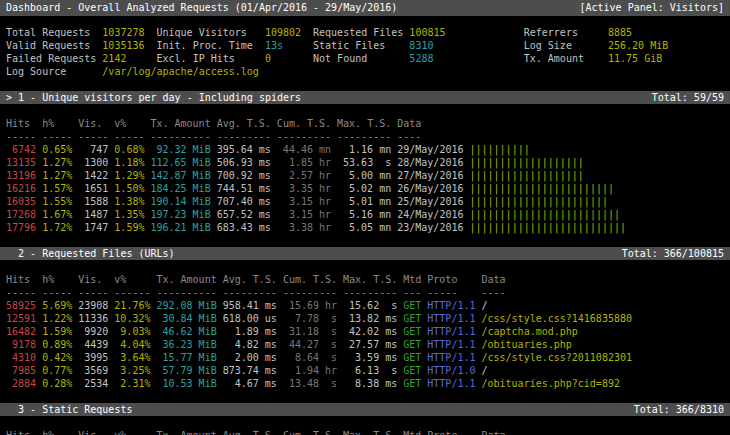 The height and width of the screenshot is (435, 730). What do you see at coordinates (361, 46) in the screenshot?
I see `summary-label: Static Files` at bounding box center [361, 46].